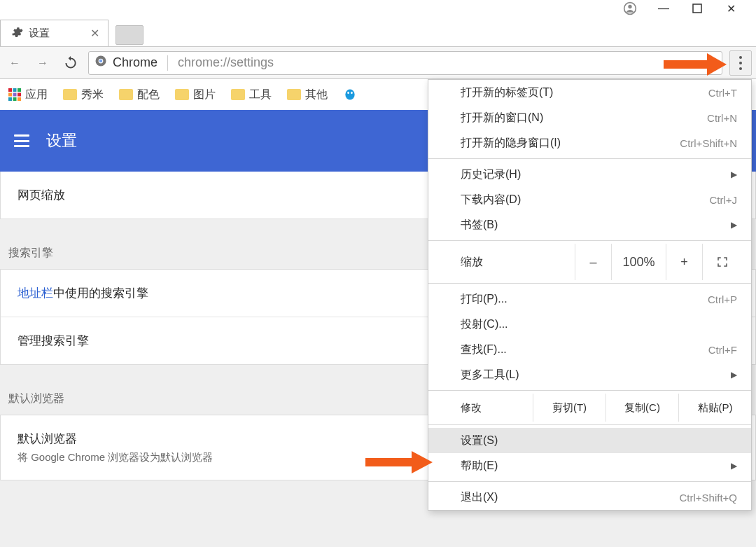 The width and height of the screenshot is (756, 547). Describe the element at coordinates (589, 349) in the screenshot. I see `menu-find: 查找(F)...Ctrl+F` at that location.